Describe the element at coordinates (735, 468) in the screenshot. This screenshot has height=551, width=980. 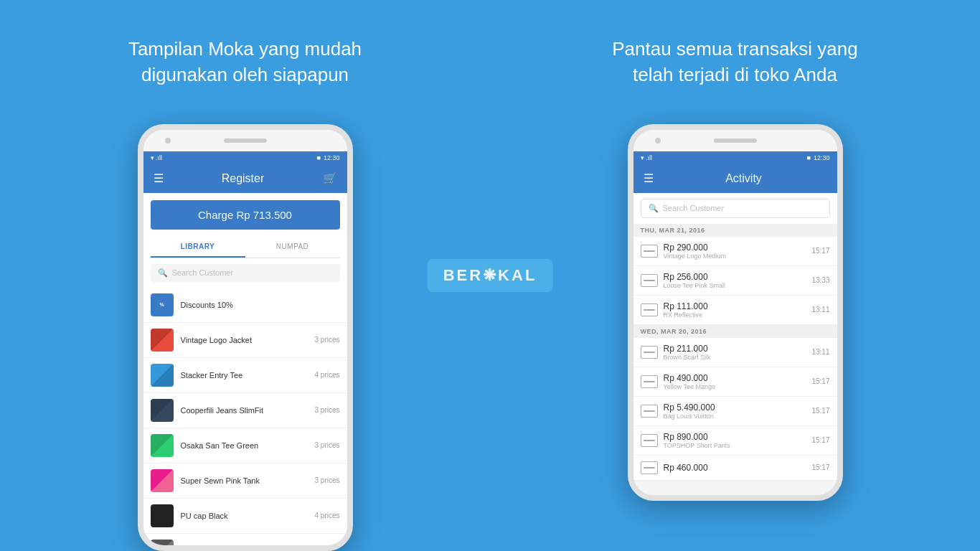
I see `transaction-amount-8: Rp 460.000` at that location.